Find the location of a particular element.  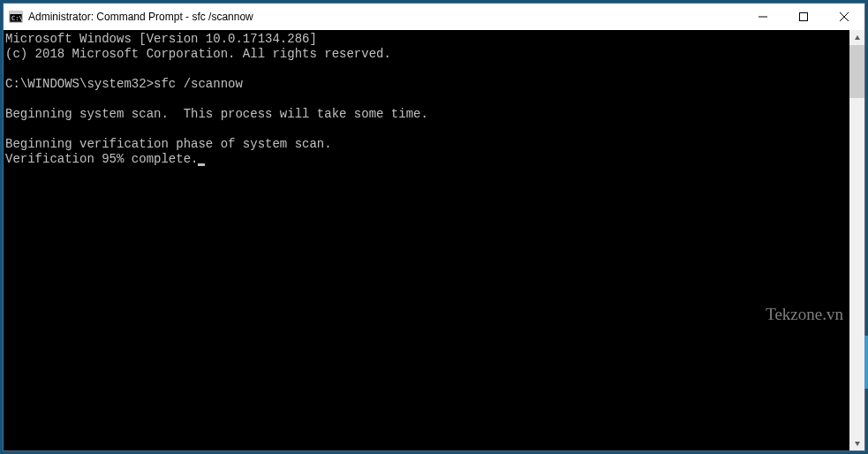

prompt-line: C:\WINDOWS\system32>sfc /scannow is located at coordinates (124, 84).